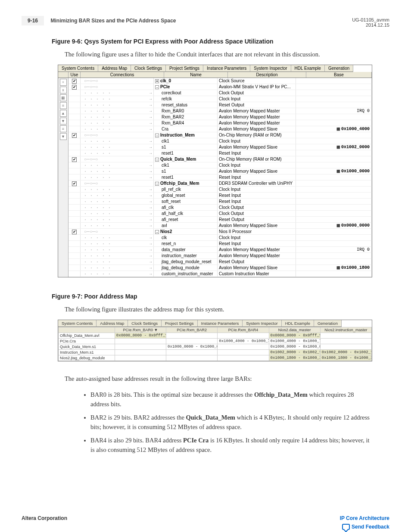  I want to click on qsys-tab: System Inspector, so click(271, 68).